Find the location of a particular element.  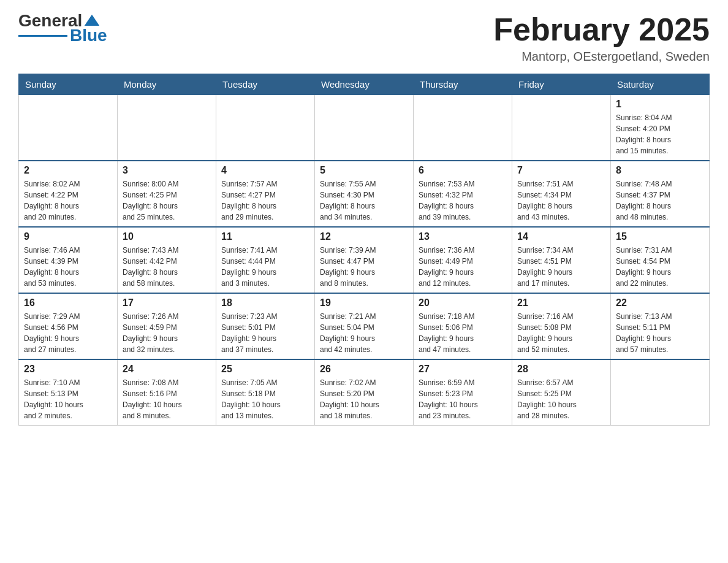

calendar-week-row: 9Sunrise: 7:46 AM Sunset: 4:39 PM Daylig… is located at coordinates (364, 260).